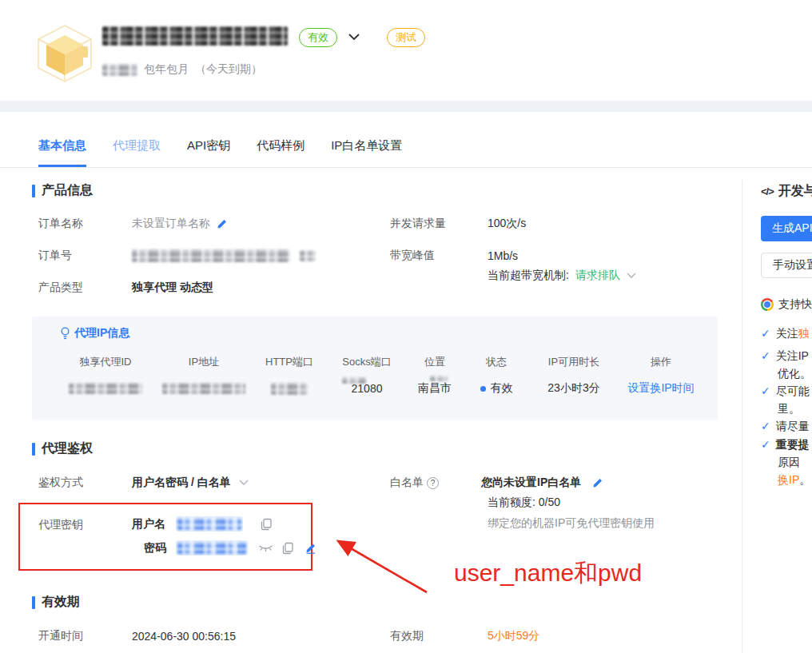 The height and width of the screenshot is (653, 812). Describe the element at coordinates (631, 276) in the screenshot. I see `mechanism-chevron-down-icon` at that location.